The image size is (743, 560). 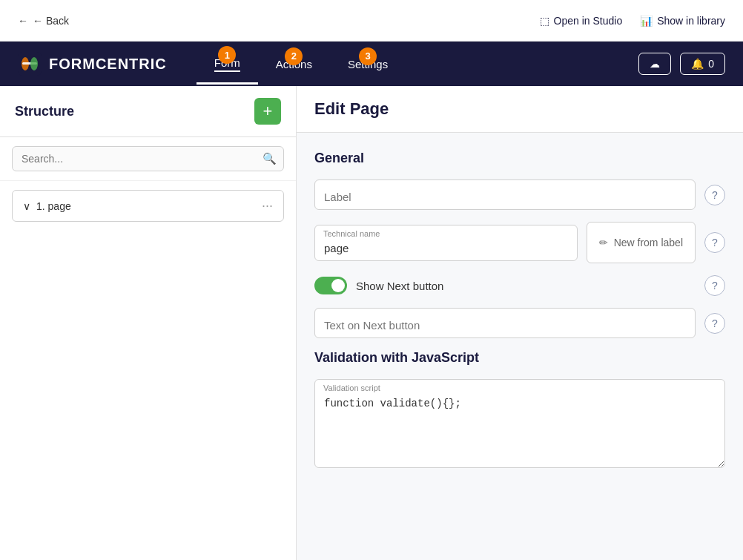 I want to click on show-next-button-group: Show Next button ?, so click(x=520, y=286).